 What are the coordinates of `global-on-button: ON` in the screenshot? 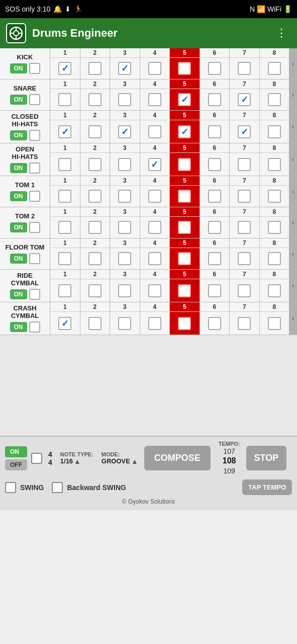 It's located at (16, 452).